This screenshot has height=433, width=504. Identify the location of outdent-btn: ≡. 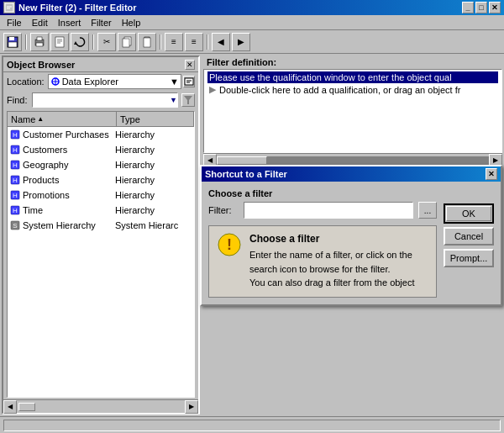
(194, 42).